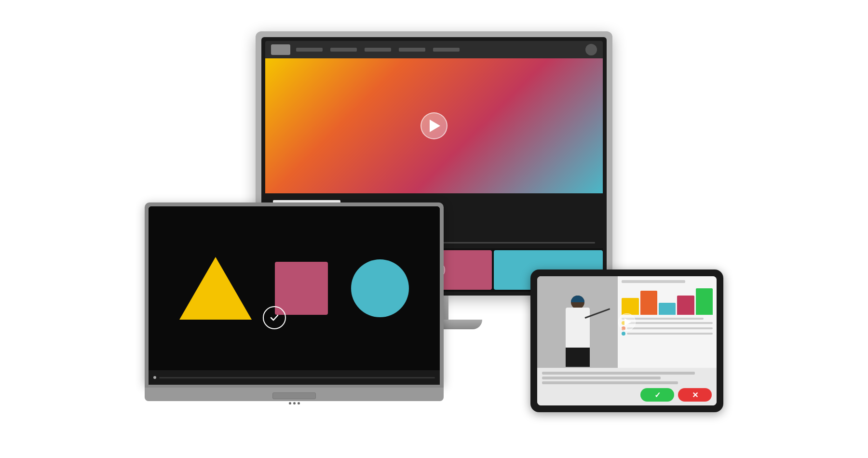 This screenshot has height=458, width=868. What do you see at coordinates (438, 50) in the screenshot?
I see `toolbar-nav` at bounding box center [438, 50].